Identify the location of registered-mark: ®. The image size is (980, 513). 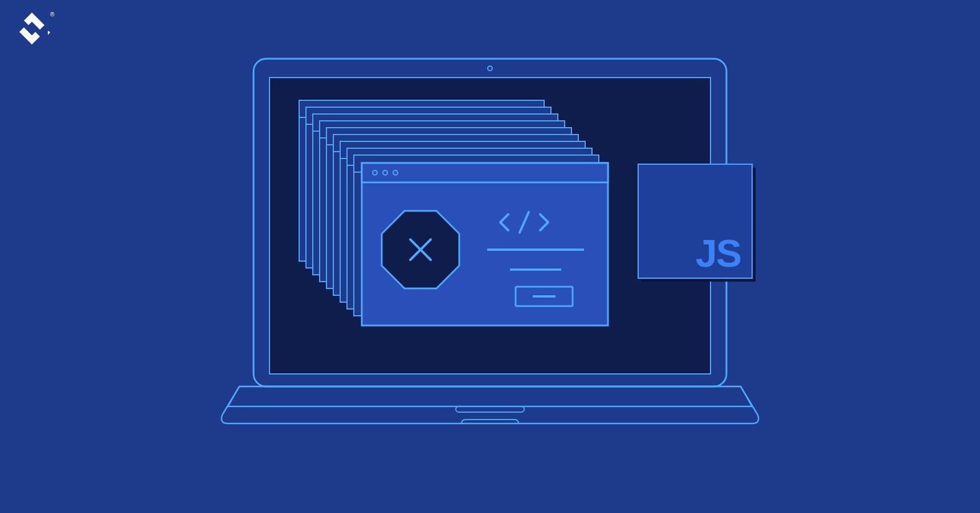
(52, 15).